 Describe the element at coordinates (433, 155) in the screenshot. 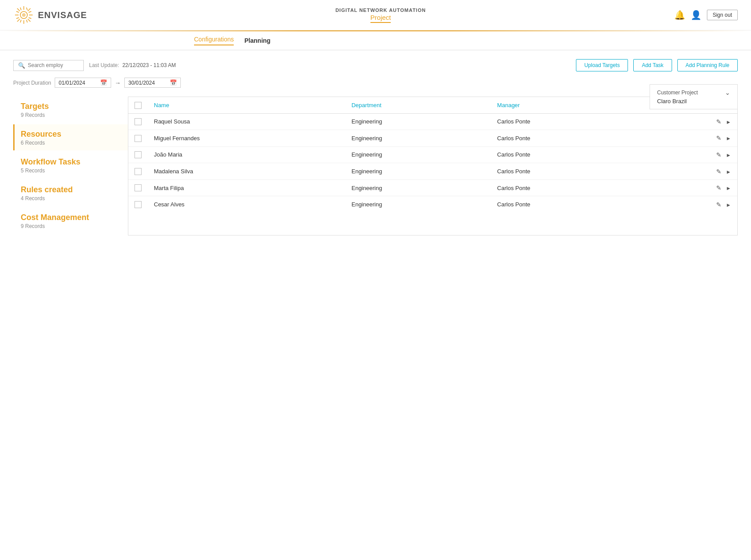

I see `table-row: João Maria Engineering Carlos Ponte ✎ ►` at that location.